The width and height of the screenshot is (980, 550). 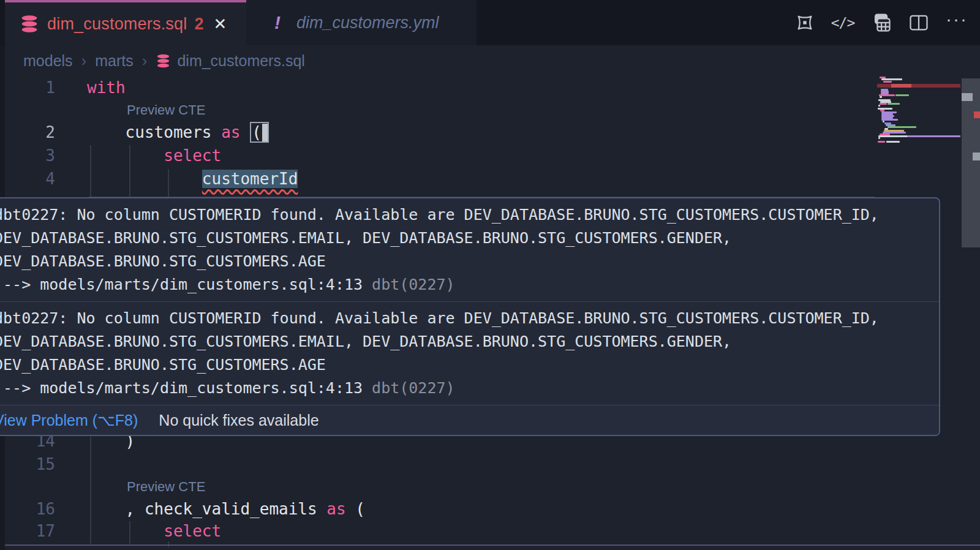 I want to click on code-token: with, so click(x=107, y=88).